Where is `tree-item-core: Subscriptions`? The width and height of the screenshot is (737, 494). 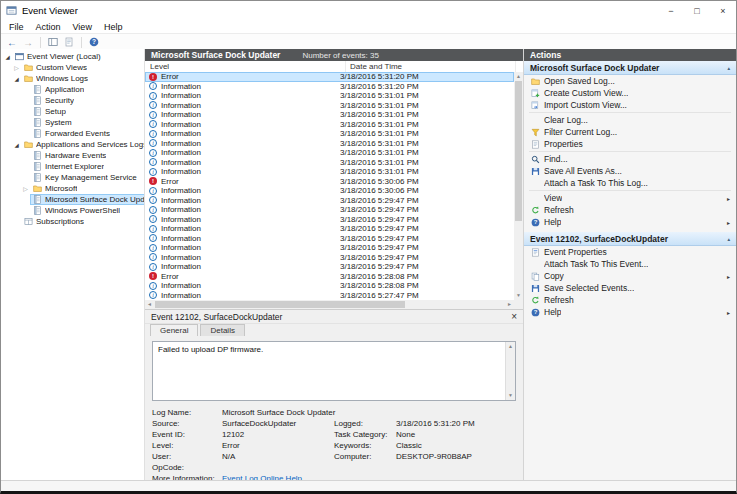
tree-item-core: Subscriptions is located at coordinates (54, 222).